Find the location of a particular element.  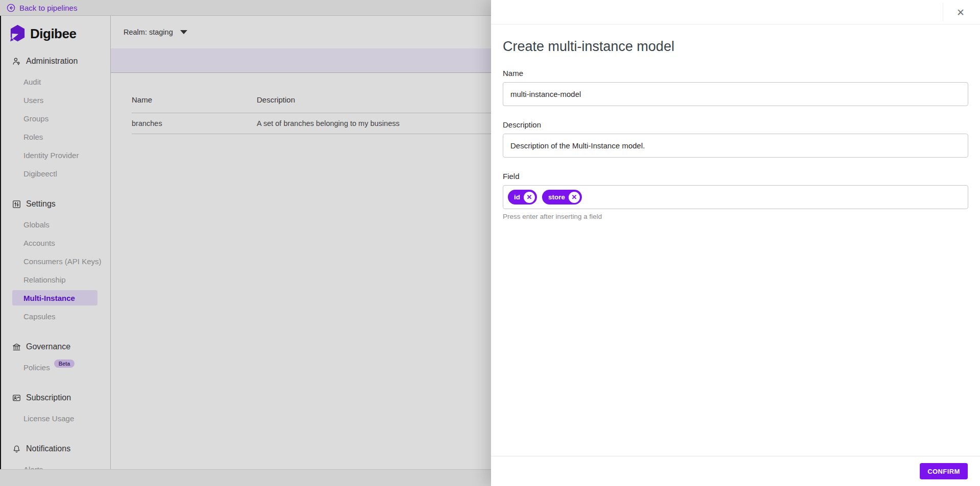

name-label: Name is located at coordinates (736, 73).